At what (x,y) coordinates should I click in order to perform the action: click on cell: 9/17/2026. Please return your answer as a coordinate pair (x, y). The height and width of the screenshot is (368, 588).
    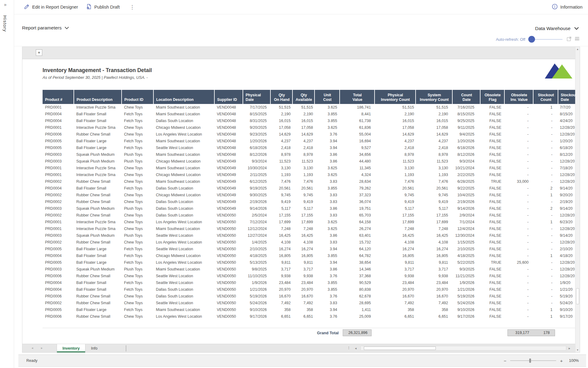
    Looking at the image, I should click on (466, 316).